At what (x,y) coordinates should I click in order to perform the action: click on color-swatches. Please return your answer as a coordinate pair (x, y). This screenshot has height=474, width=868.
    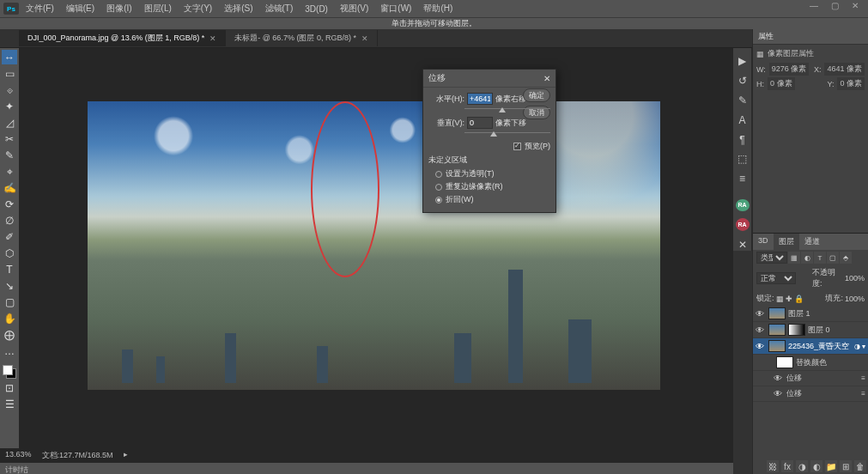
    Looking at the image, I should click on (9, 372).